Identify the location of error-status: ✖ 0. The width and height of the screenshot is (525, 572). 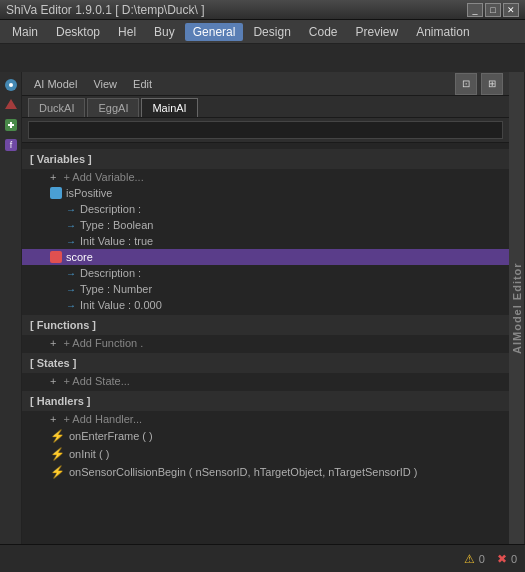
(507, 559).